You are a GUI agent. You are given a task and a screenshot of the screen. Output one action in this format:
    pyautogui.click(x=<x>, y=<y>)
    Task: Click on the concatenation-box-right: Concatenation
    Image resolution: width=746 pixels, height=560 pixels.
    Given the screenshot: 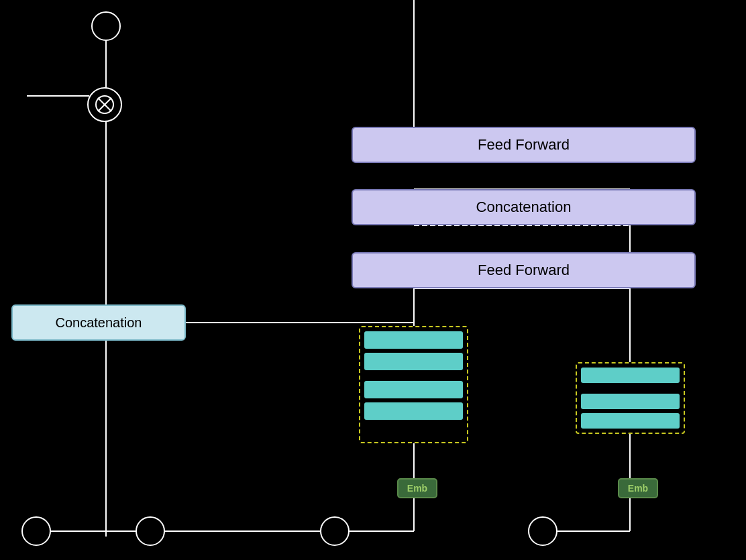 What is the action you would take?
    pyautogui.click(x=523, y=207)
    